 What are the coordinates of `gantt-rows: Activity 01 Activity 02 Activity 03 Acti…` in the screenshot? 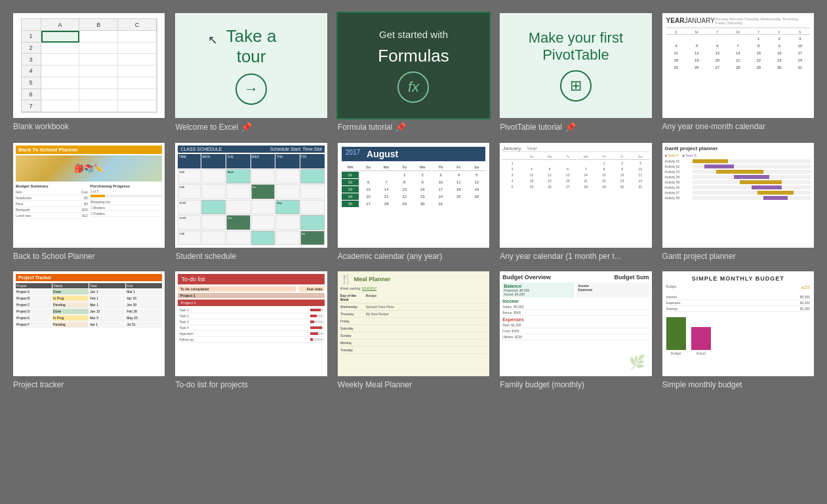 It's located at (738, 180).